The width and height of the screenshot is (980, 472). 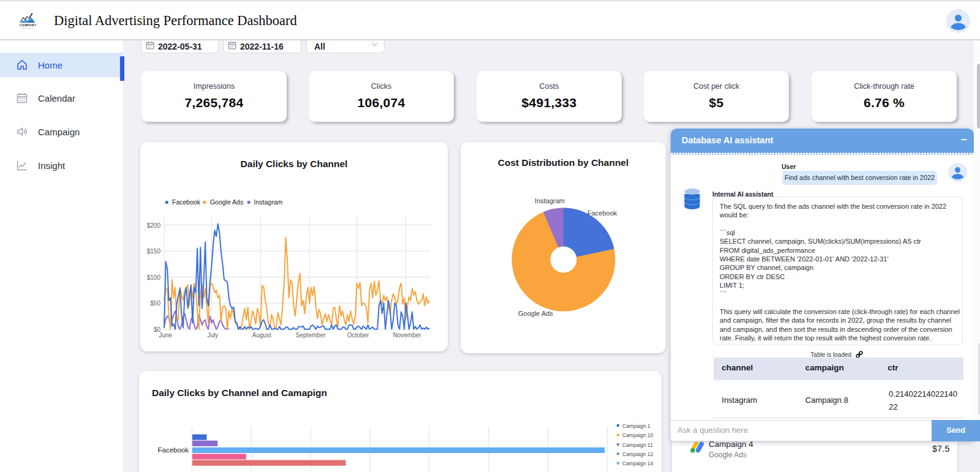 I want to click on svg-text: August, so click(x=262, y=335).